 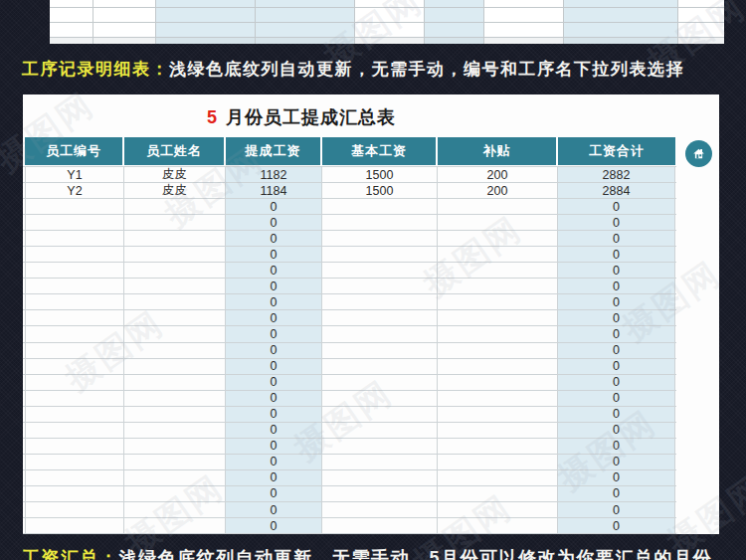 What do you see at coordinates (617, 191) in the screenshot?
I see `table-cell: 2884` at bounding box center [617, 191].